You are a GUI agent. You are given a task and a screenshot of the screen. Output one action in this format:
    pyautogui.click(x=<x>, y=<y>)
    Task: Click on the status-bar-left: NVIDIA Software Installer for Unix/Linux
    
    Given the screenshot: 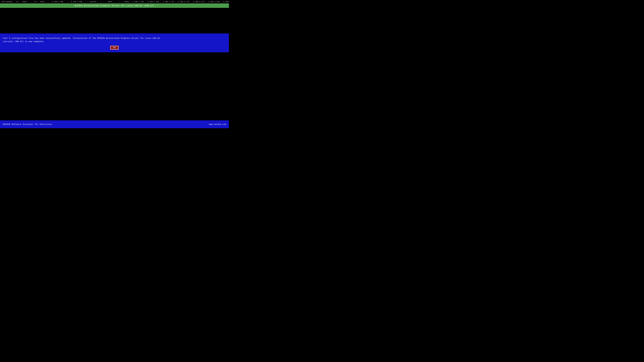 What is the action you would take?
    pyautogui.click(x=28, y=124)
    